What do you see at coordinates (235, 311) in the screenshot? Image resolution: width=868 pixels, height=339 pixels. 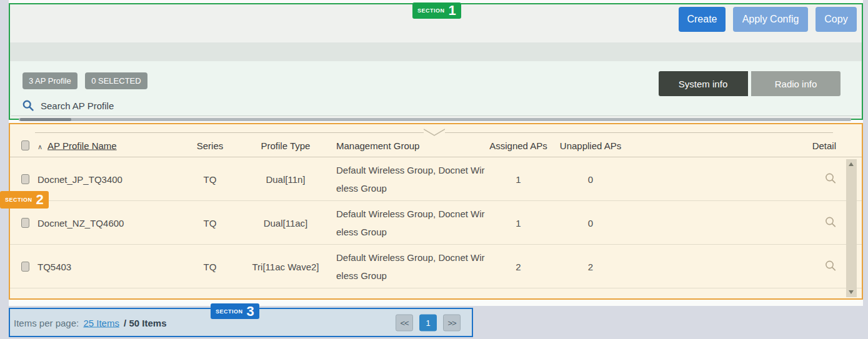 I see `section-3-annotation: SECTION 3` at bounding box center [235, 311].